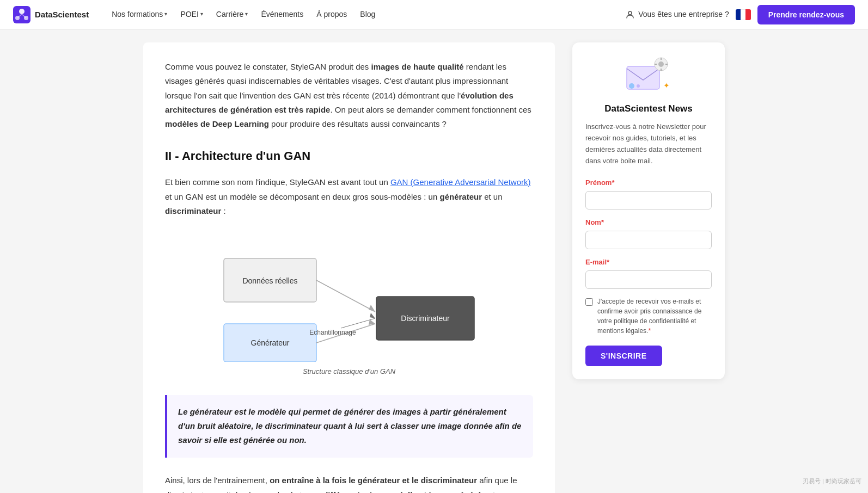 Image resolution: width=868 pixels, height=493 pixels. What do you see at coordinates (270, 281) in the screenshot?
I see `svg-text: Données réelles` at bounding box center [270, 281].